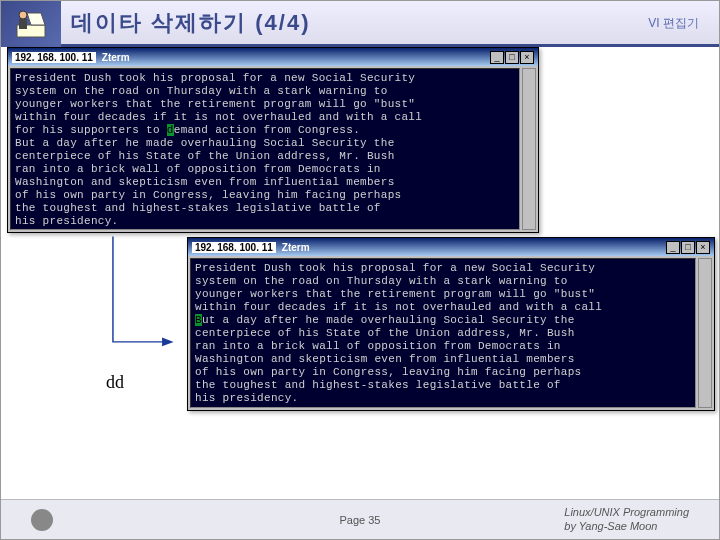 The width and height of the screenshot is (720, 540). Describe the element at coordinates (626, 519) in the screenshot. I see `footer-credits: Linux/UNIX Programming by Yang-Sae Moon` at that location.